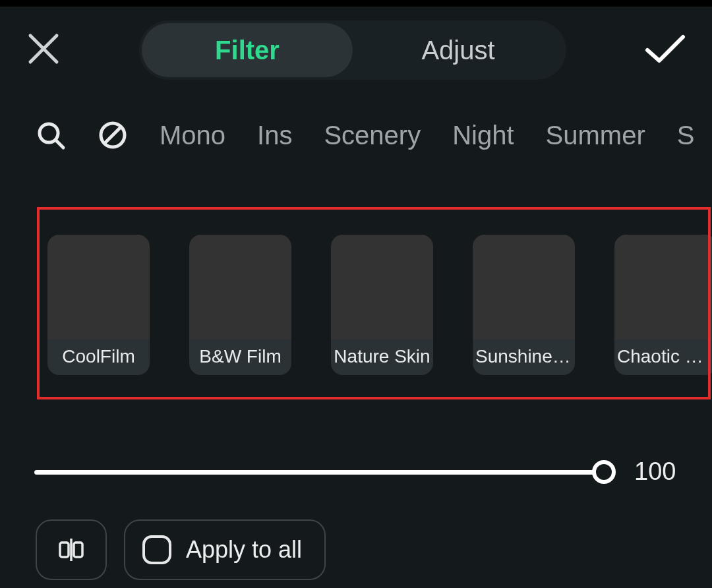  What do you see at coordinates (319, 472) in the screenshot?
I see `intensity-slider` at bounding box center [319, 472].